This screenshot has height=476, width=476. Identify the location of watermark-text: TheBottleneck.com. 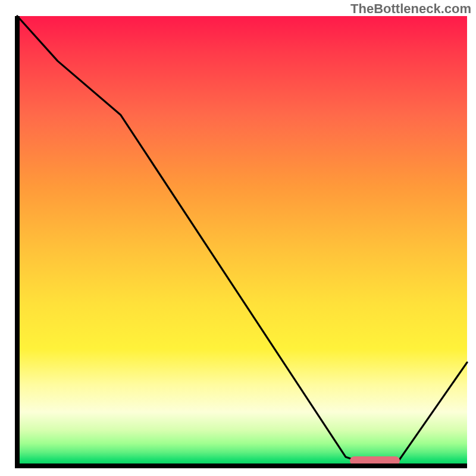
(411, 9).